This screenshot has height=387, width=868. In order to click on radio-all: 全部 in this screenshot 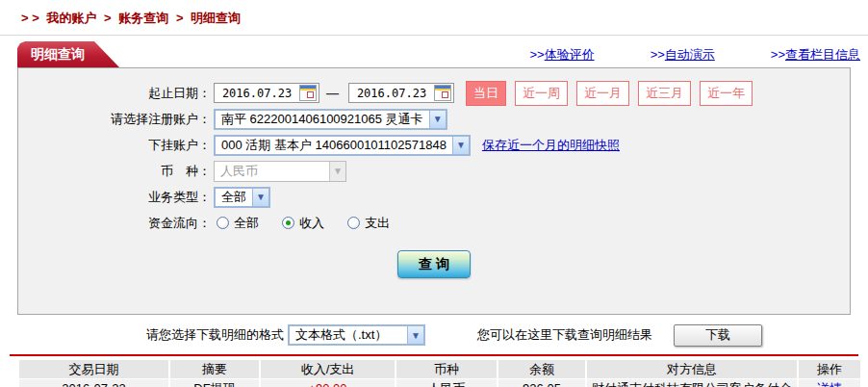, I will do `click(238, 223)`.